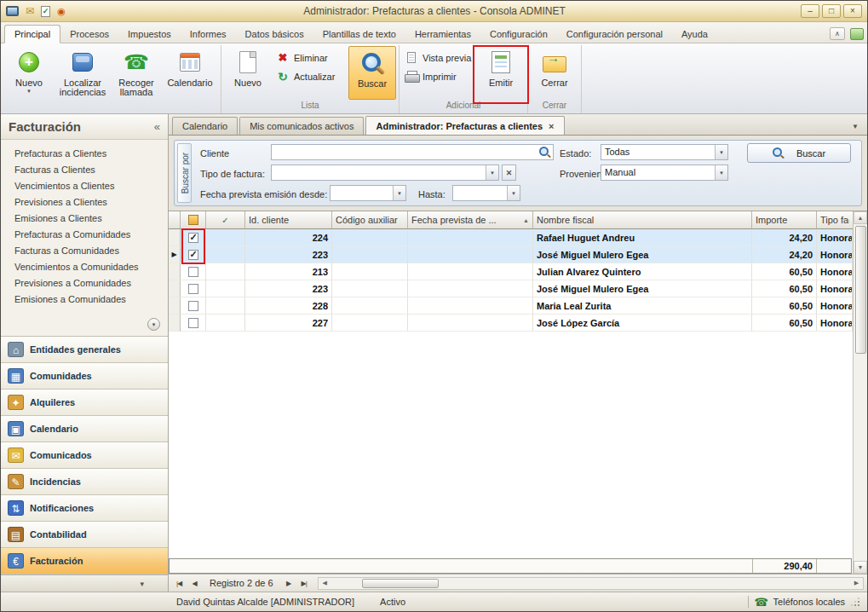 This screenshot has height=612, width=868. What do you see at coordinates (84, 508) in the screenshot?
I see `sidebar-section-notificaciones: ⇅Notificaciones` at bounding box center [84, 508].